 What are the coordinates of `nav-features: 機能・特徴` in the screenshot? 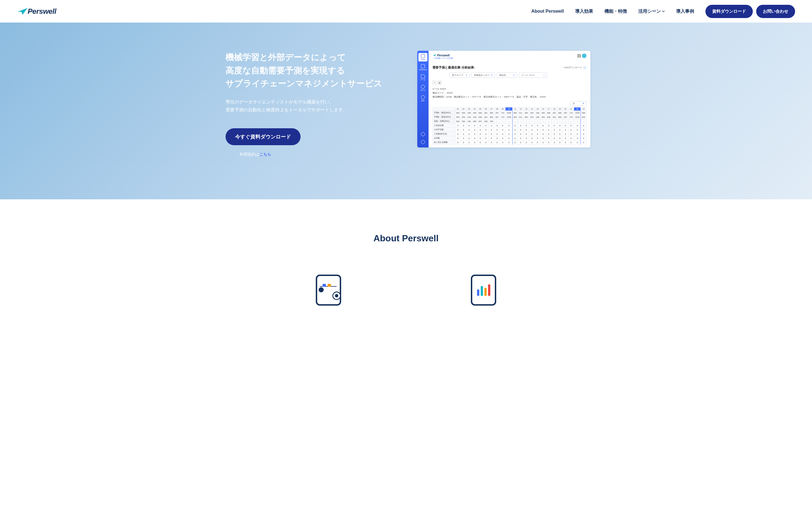 It's located at (616, 12).